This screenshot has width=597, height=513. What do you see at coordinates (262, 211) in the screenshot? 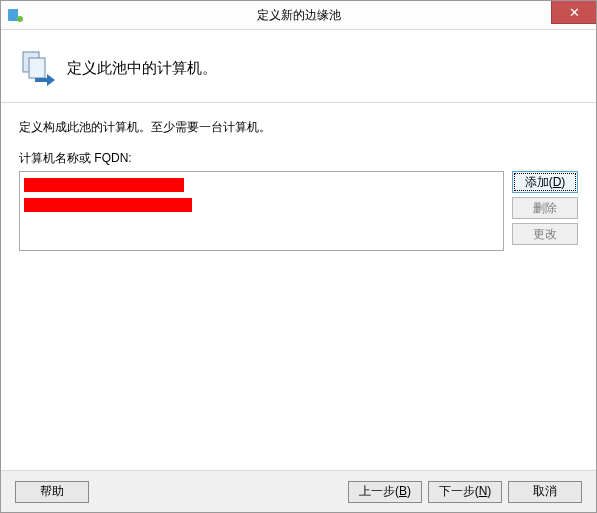
I see `computer-listbox` at bounding box center [262, 211].